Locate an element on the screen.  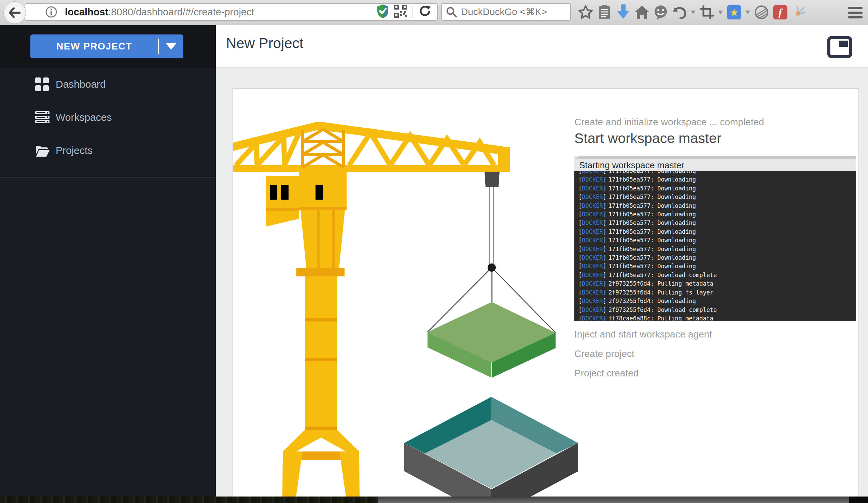
ide-window-icon is located at coordinates (840, 47).